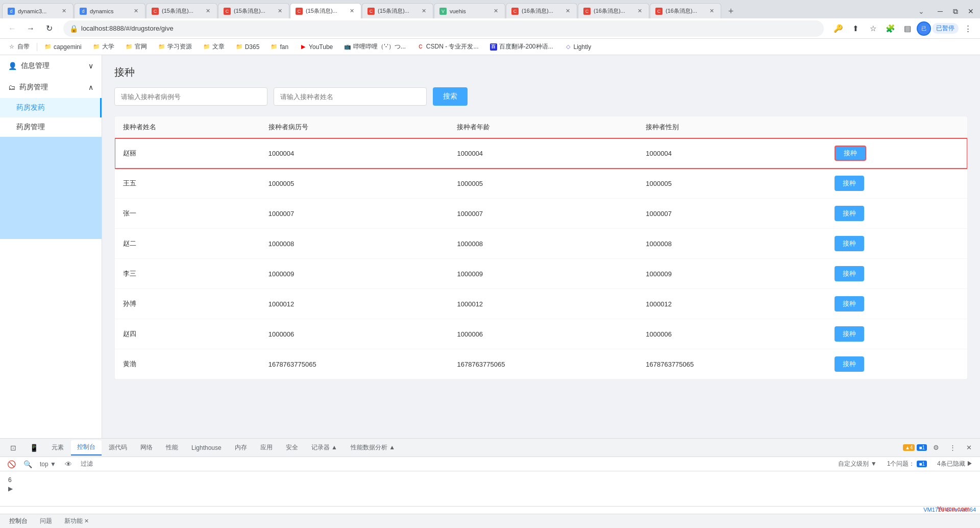 The height and width of the screenshot is (528, 980). What do you see at coordinates (51, 108) in the screenshot?
I see `sidebar-item-dispensing: 药房发药` at bounding box center [51, 108].